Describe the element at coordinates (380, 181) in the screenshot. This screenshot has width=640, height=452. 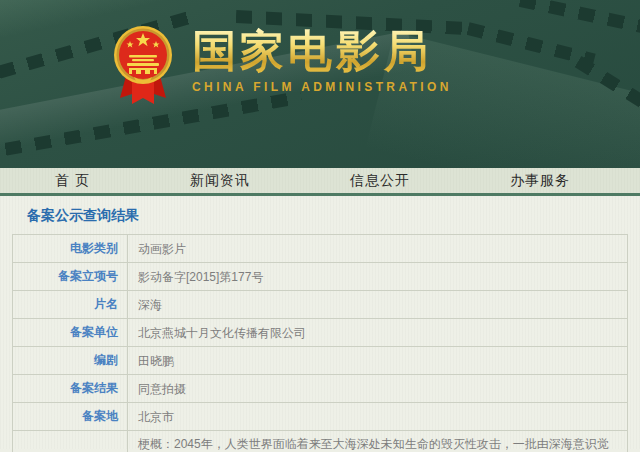
I see `nav-item-info: 信息公开` at that location.